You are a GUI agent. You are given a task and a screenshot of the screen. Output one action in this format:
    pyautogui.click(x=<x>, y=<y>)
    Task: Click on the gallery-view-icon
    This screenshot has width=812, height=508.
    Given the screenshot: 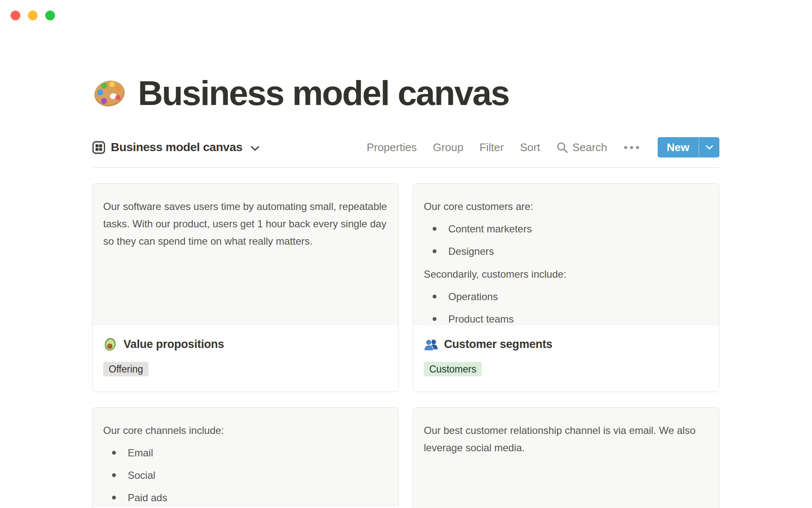 What is the action you would take?
    pyautogui.click(x=99, y=147)
    